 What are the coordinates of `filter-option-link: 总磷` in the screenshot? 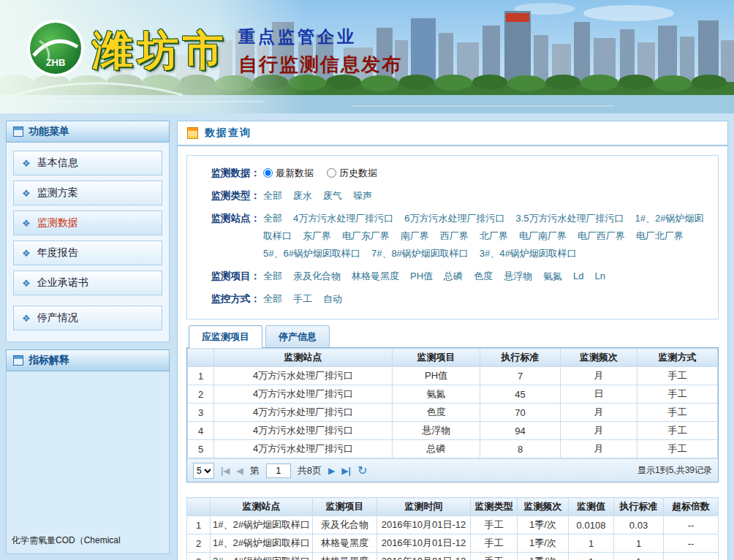 It's located at (453, 276).